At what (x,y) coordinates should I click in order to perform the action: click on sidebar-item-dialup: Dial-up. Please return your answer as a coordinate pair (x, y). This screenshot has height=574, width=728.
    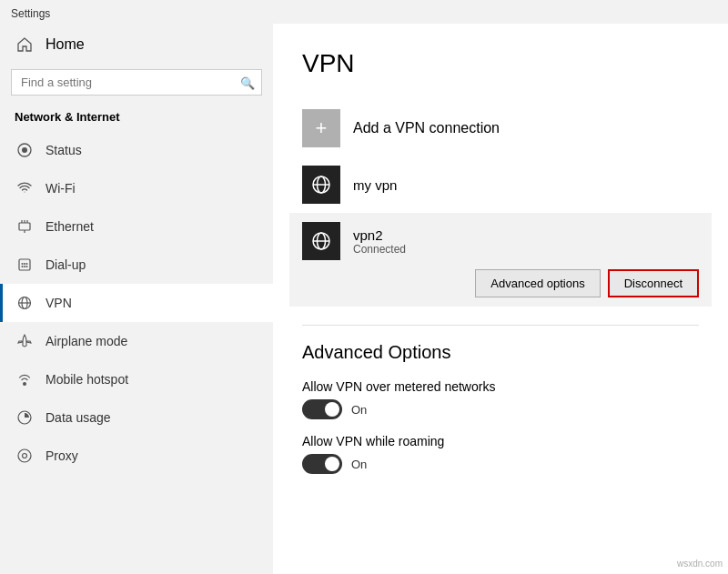
    Looking at the image, I should click on (136, 265).